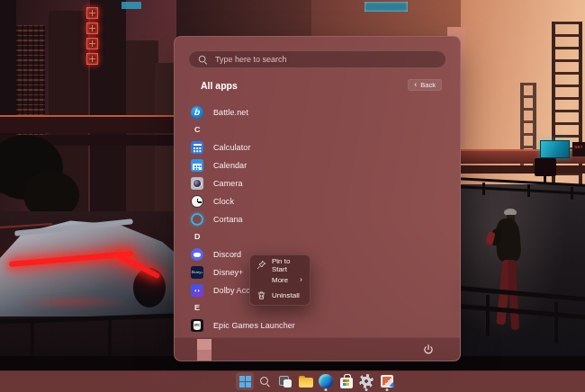  What do you see at coordinates (229, 219) in the screenshot?
I see `app-label: Cortana` at bounding box center [229, 219].